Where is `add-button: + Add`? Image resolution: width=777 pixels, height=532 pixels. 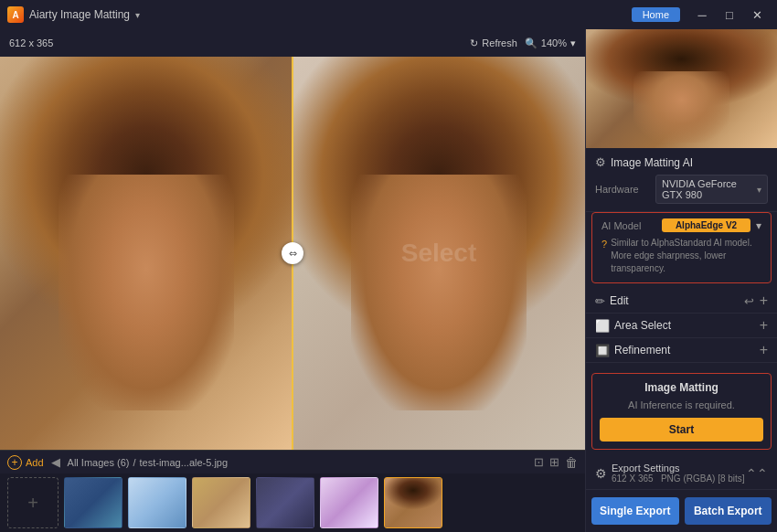 add-button: + Add is located at coordinates (26, 463).